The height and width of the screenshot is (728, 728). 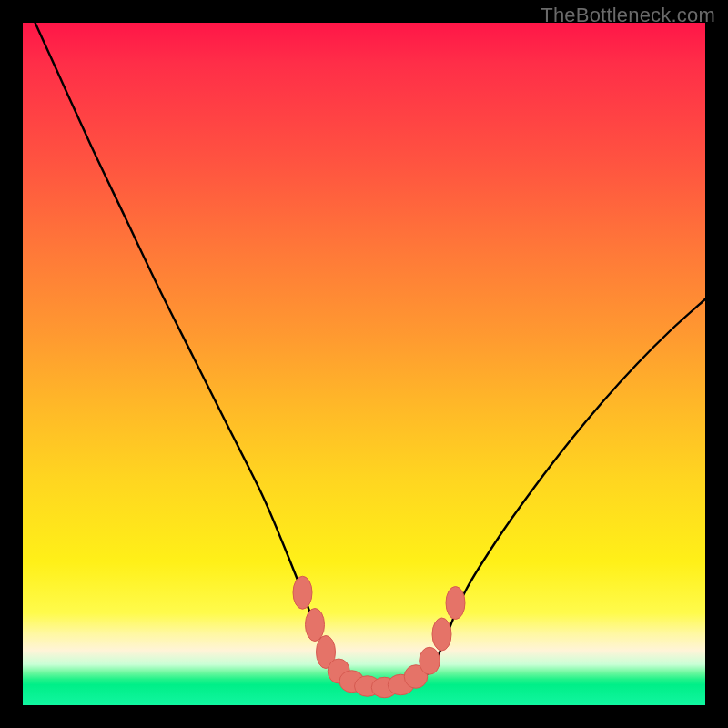 I want to click on curve-markers, so click(x=379, y=637).